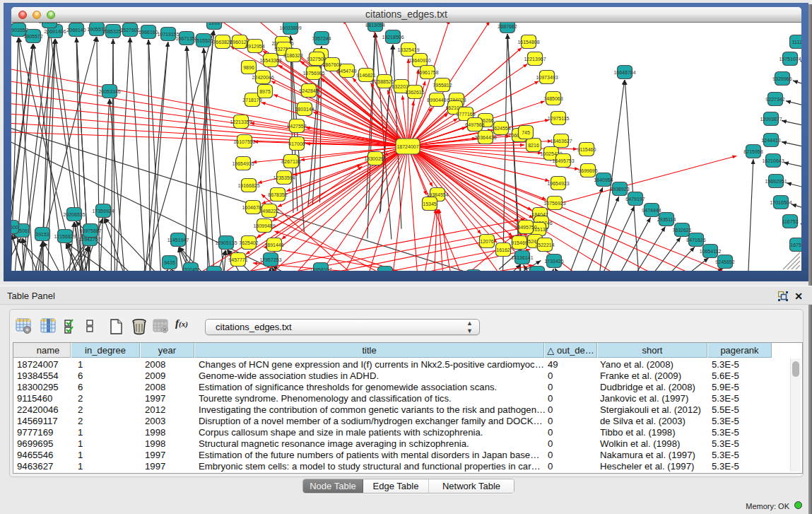 This screenshot has height=514, width=812. What do you see at coordinates (587, 150) in the screenshot?
I see `svg-text: 9115460` at bounding box center [587, 150].